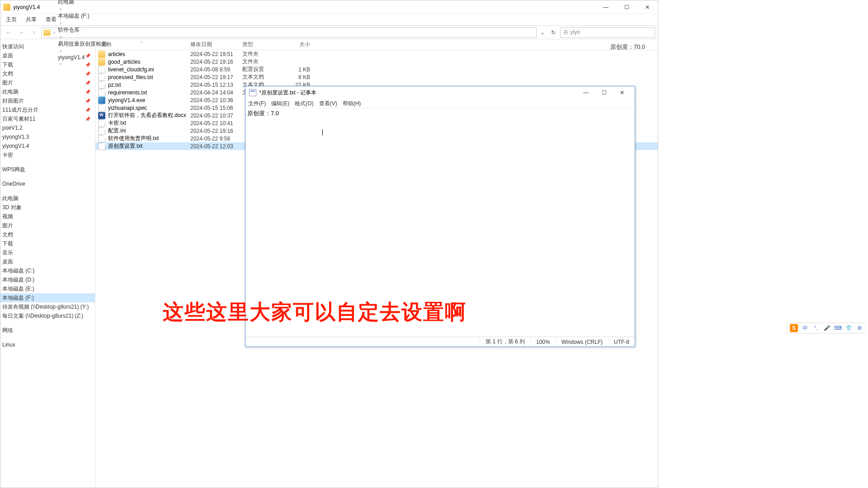 This screenshot has height=488, width=868. Describe the element at coordinates (48, 137) in the screenshot. I see `sidebar-item: yiyongV1.3` at that location.